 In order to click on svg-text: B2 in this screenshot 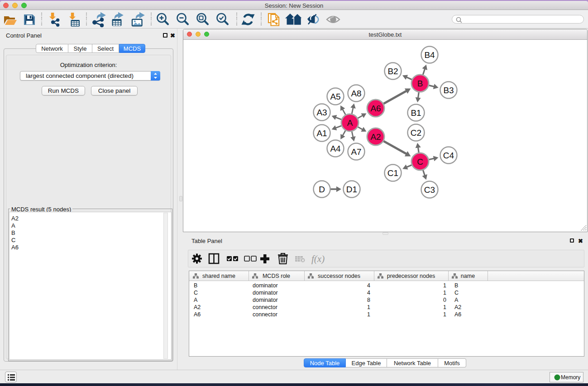, I will do `click(393, 71)`.